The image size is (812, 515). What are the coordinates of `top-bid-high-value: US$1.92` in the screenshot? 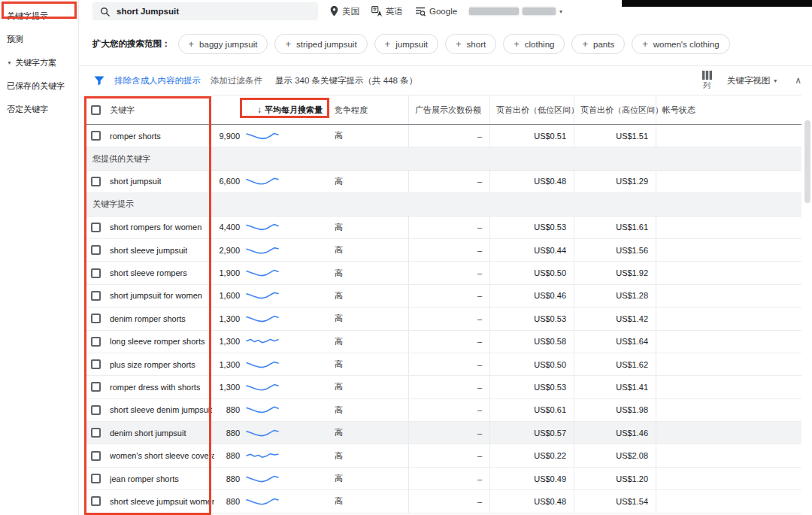 It's located at (615, 272).